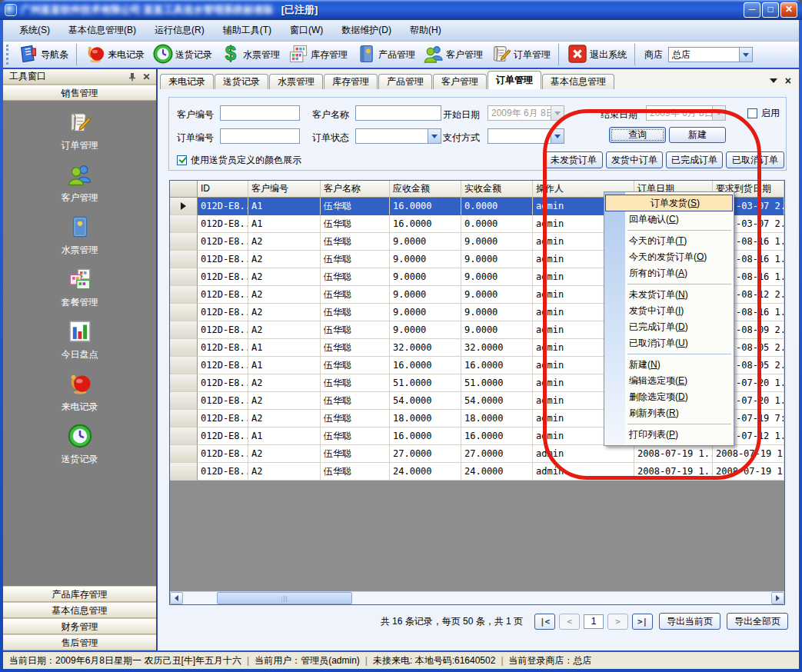 The height and width of the screenshot is (672, 802). Describe the element at coordinates (669, 295) in the screenshot. I see `context-menu-item-未发货订单: 未发货订单(N)` at that location.